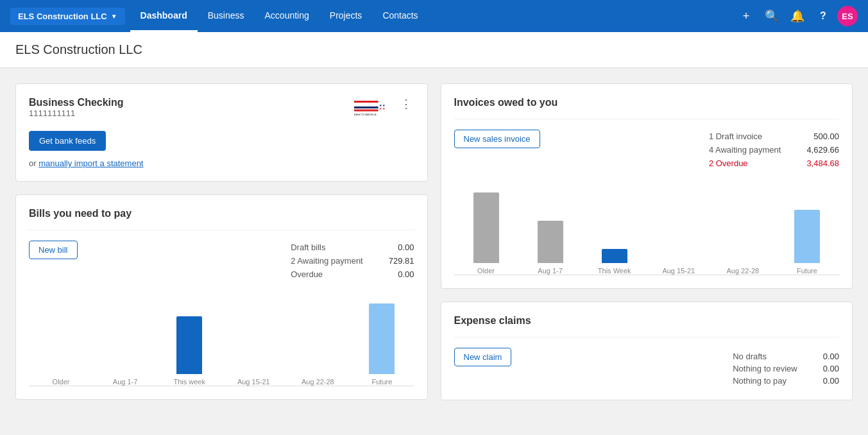 Image resolution: width=868 pixels, height=435 pixels. I want to click on nav-accounting: Accounting, so click(287, 16).